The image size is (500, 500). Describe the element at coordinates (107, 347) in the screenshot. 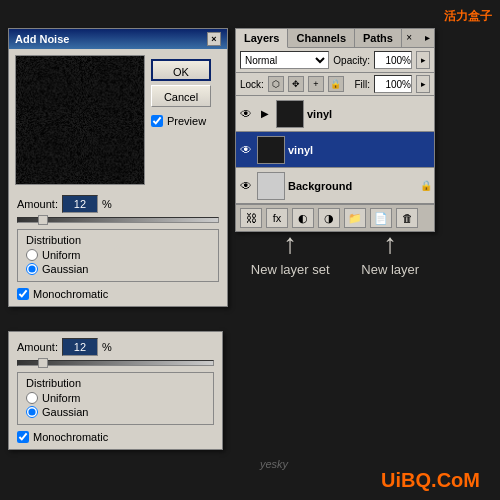

I see `zoomed-percent-label: %` at that location.